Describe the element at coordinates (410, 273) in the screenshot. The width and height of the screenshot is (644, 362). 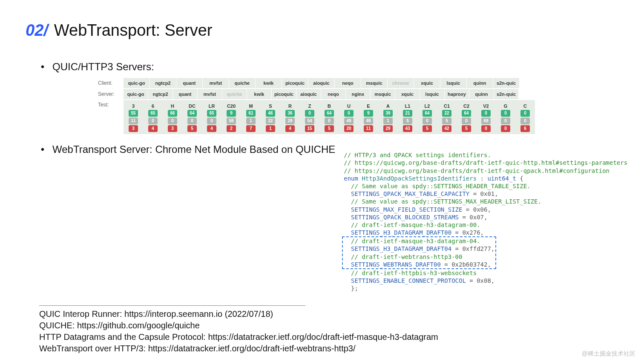
I see `code-line: // draft-ietf-httpbis-h3-websockets` at that location.